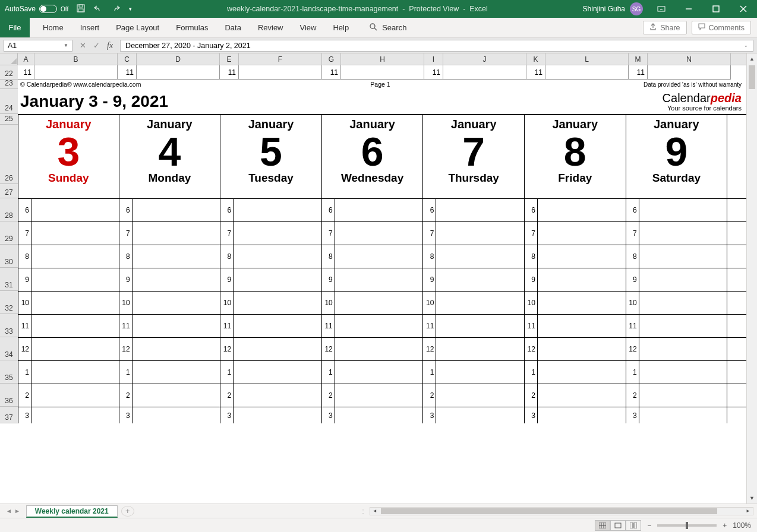 The image size is (757, 532). What do you see at coordinates (434, 59) in the screenshot?
I see `column-header: I` at bounding box center [434, 59].